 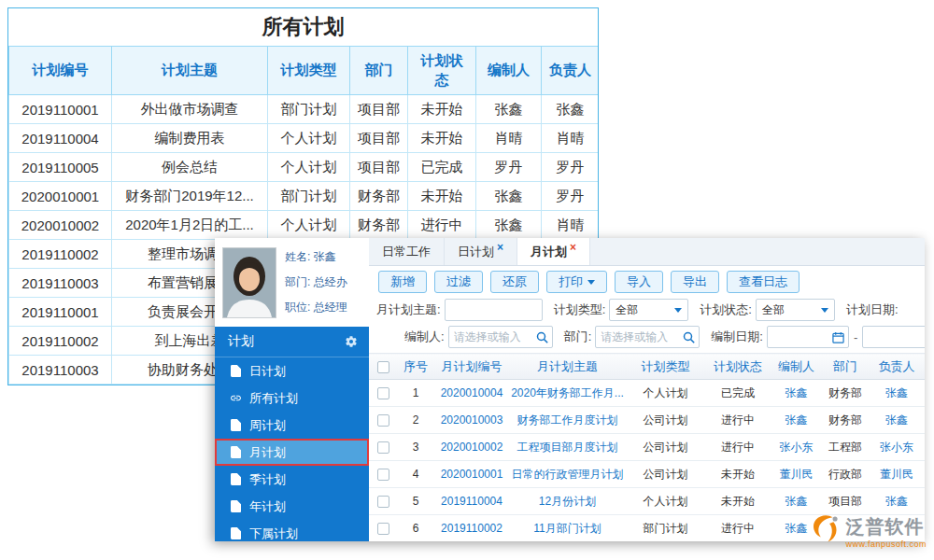 What do you see at coordinates (797, 474) in the screenshot?
I see `compiler-link: 董川民` at bounding box center [797, 474].